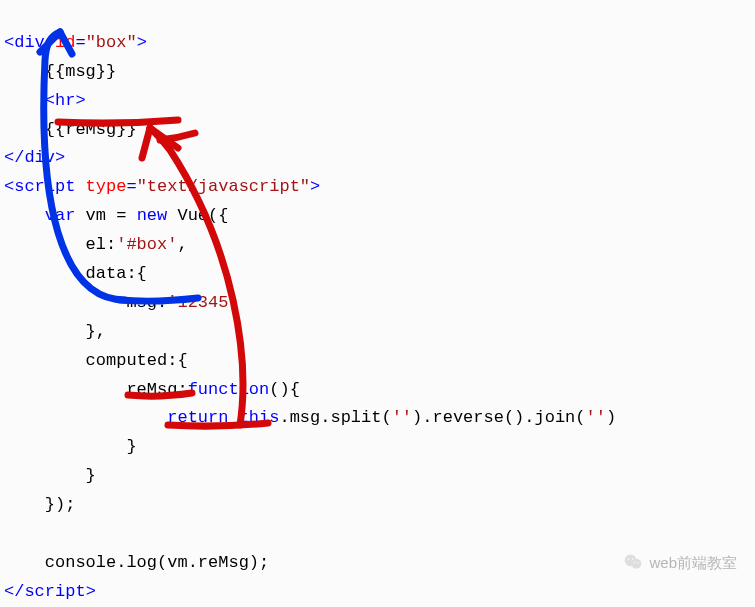 This screenshot has height=607, width=755. I want to click on code-line: el:'#box',, so click(96, 244).